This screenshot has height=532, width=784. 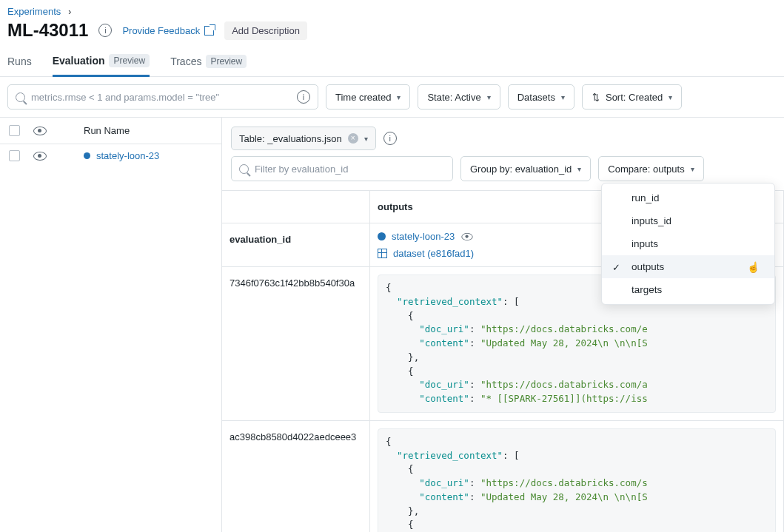 What do you see at coordinates (19, 61) in the screenshot?
I see `tab-runs: Runs` at bounding box center [19, 61].